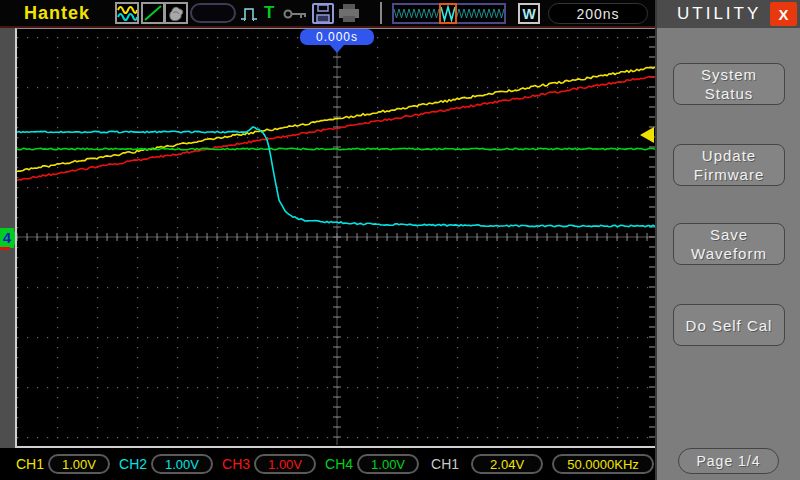 The image size is (800, 480). I want to click on horizontal-offset-pointer, so click(337, 49).